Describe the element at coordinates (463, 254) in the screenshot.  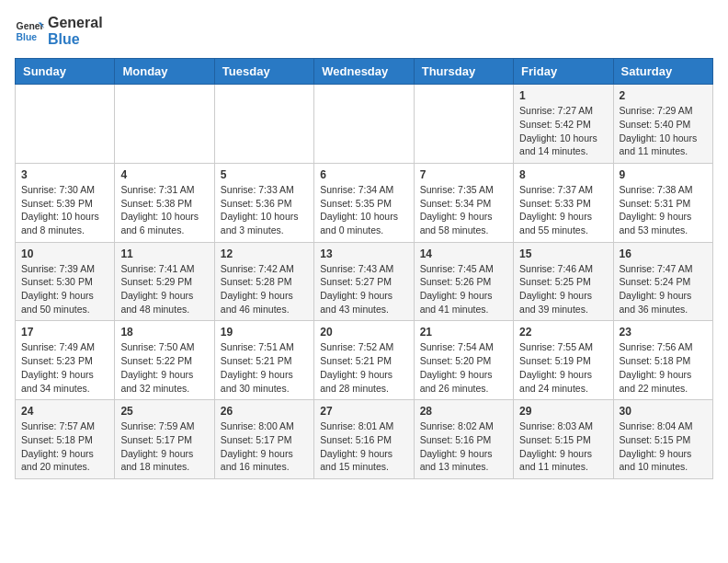
I see `day-number: 14` at that location.